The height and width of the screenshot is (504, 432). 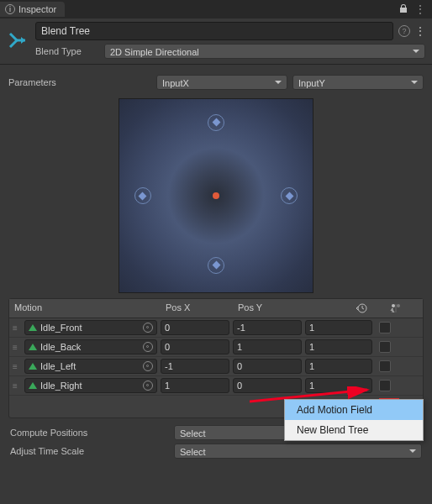 I want to click on col-motion: Motion, so click(x=88, y=308).